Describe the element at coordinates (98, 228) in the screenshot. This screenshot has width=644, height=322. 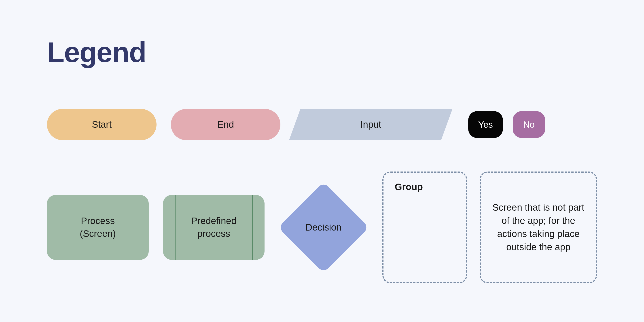
I see `process-shape: Process (Screen)` at that location.